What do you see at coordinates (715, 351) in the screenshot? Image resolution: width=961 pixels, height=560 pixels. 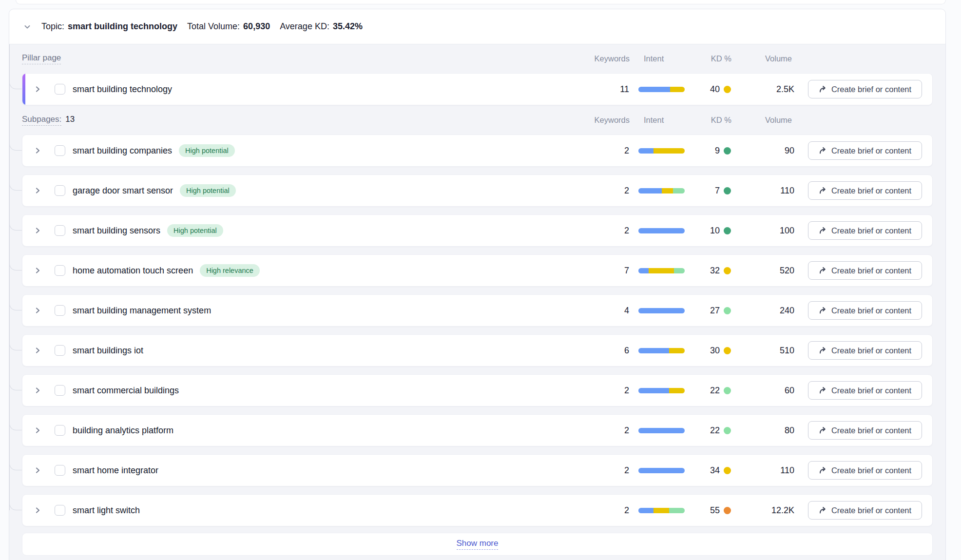 I see `kd-value: 30` at bounding box center [715, 351].